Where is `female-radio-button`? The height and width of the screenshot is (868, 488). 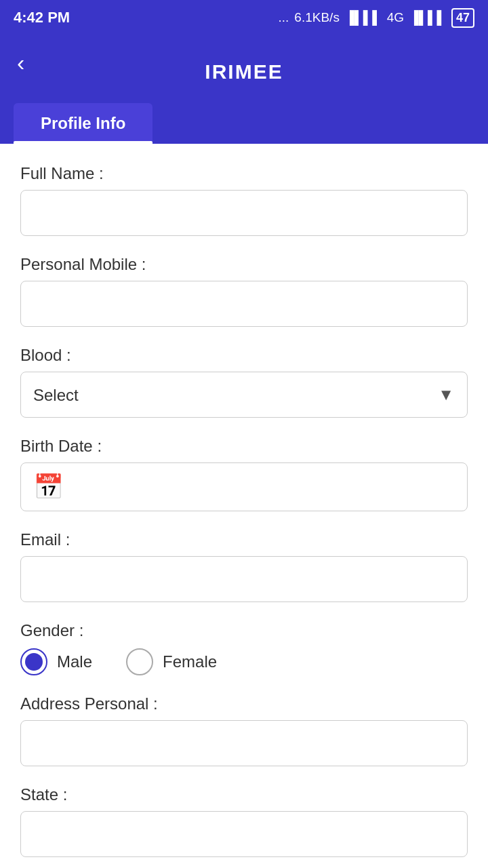
female-radio-button is located at coordinates (140, 662).